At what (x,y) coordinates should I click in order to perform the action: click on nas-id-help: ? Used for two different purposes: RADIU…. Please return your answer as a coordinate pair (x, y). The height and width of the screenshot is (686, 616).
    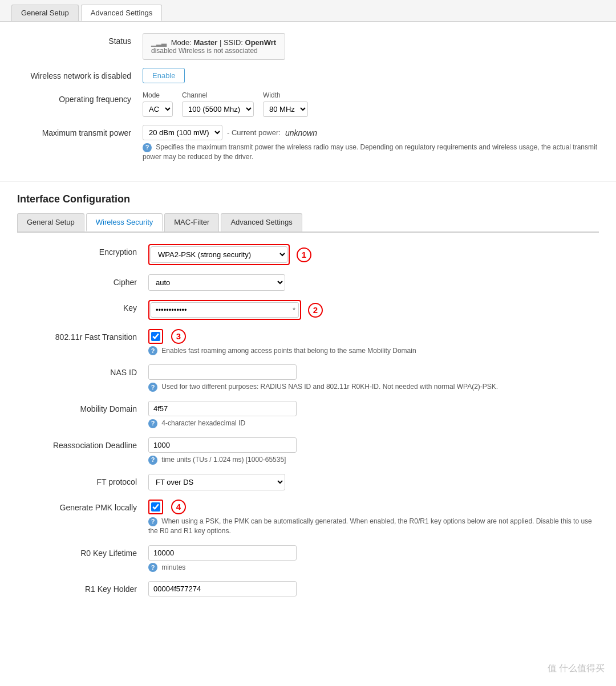
    Looking at the image, I should click on (374, 387).